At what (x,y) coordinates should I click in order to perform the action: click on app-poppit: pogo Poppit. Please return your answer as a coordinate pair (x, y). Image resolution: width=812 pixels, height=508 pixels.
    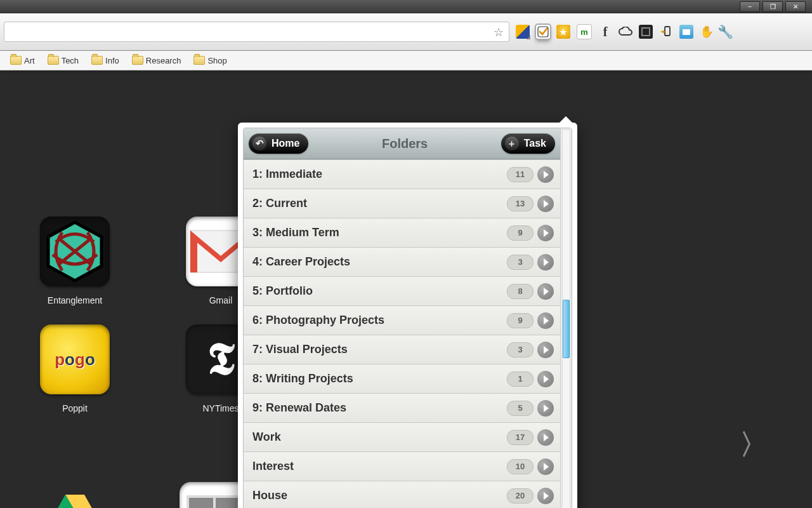
    Looking at the image, I should click on (75, 369).